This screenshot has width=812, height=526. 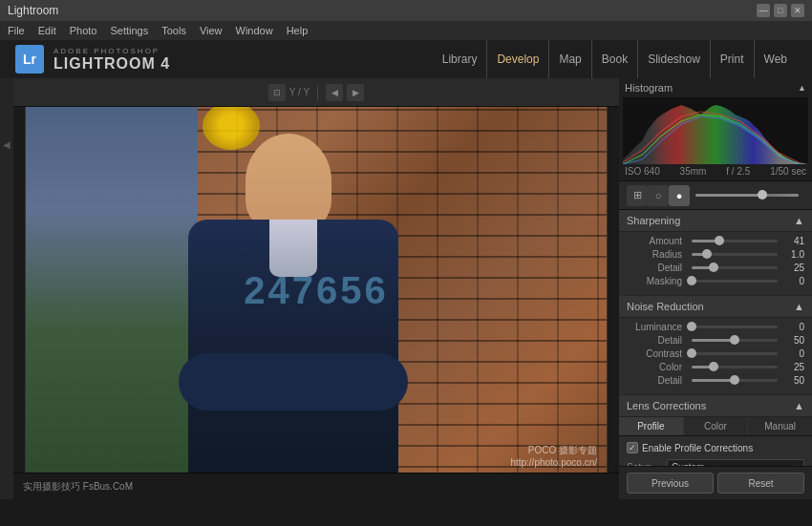 I want to click on histogram-collapse: ▲, so click(x=802, y=88).